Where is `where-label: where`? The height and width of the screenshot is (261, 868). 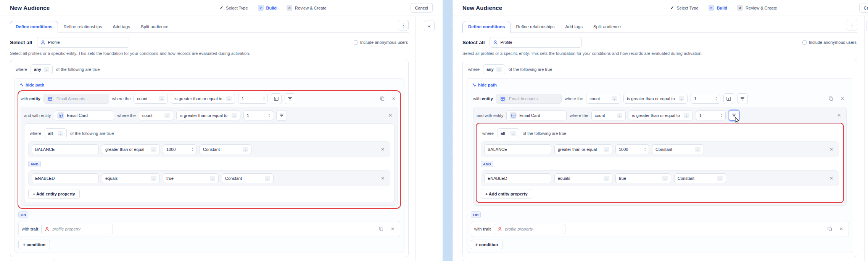
where-label: where is located at coordinates (474, 69).